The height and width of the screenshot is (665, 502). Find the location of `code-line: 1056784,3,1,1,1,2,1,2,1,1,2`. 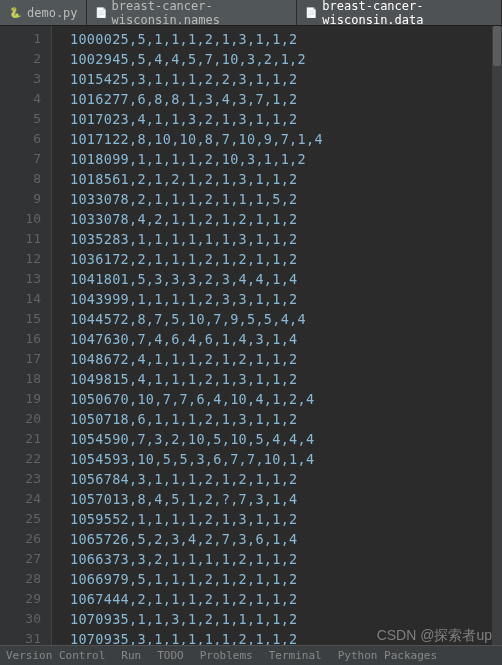

code-line: 1056784,3,1,1,1,2,1,2,1,1,2 is located at coordinates (286, 479).